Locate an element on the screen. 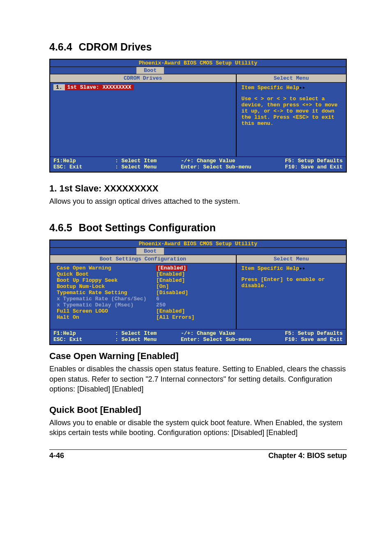  bios-columns: Boot Settings Configuration Case Open Wa… is located at coordinates (198, 292).